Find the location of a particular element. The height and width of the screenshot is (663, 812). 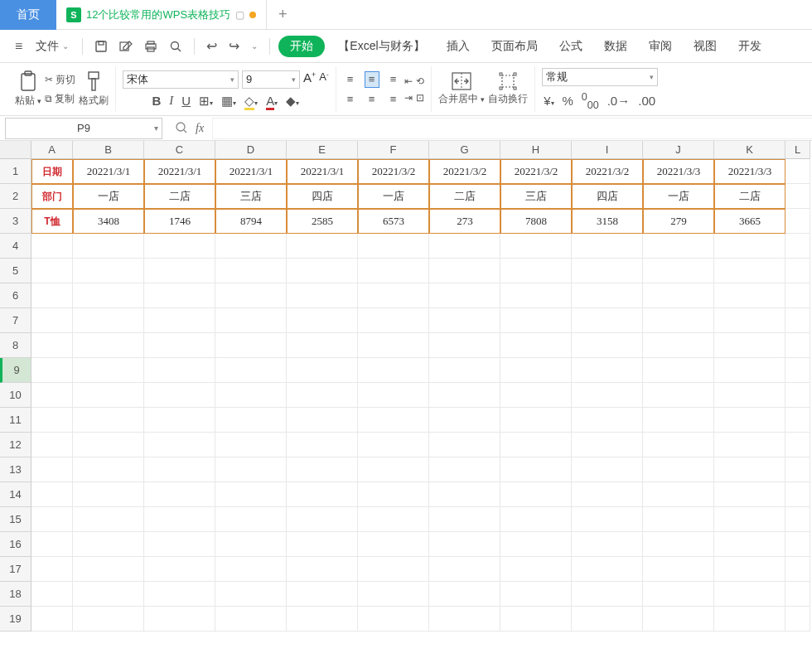

cell-F7 is located at coordinates (394, 321).